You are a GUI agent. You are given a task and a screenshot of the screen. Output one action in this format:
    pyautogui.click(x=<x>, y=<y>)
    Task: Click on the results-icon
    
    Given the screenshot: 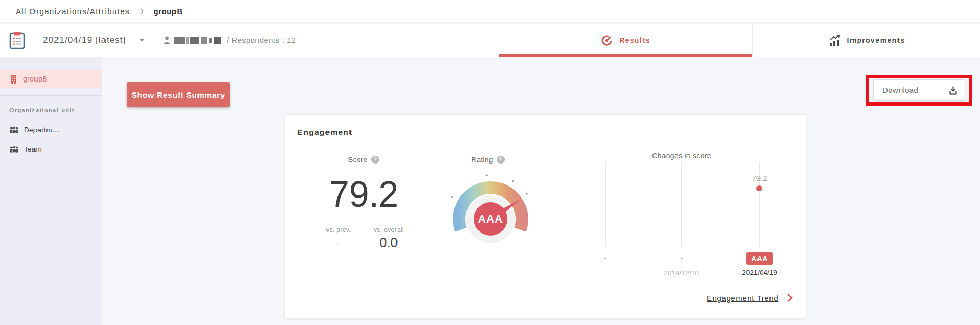 What is the action you would take?
    pyautogui.click(x=607, y=41)
    